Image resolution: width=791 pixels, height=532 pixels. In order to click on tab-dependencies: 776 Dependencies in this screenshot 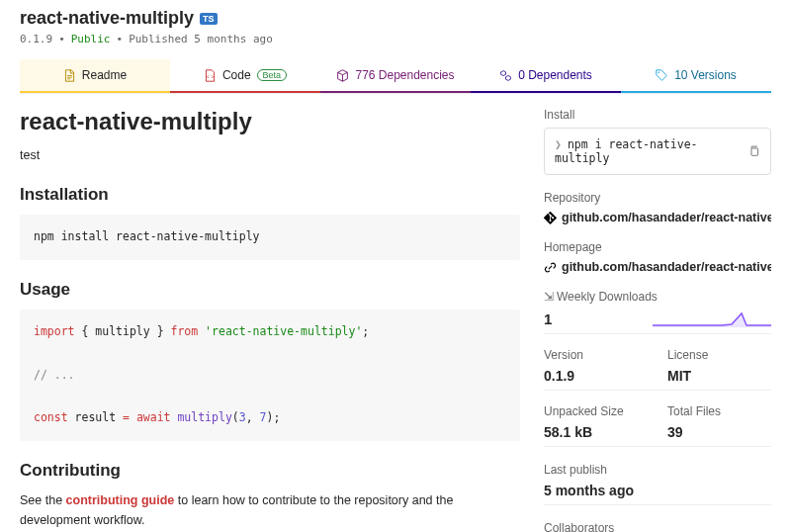, I will do `click(396, 76)`.